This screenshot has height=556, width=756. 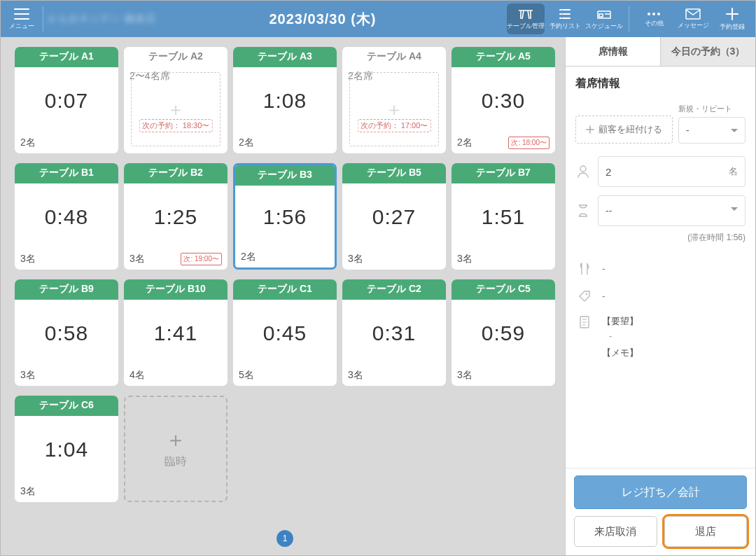 I want to click on table-name: テーブル B2, so click(x=176, y=174).